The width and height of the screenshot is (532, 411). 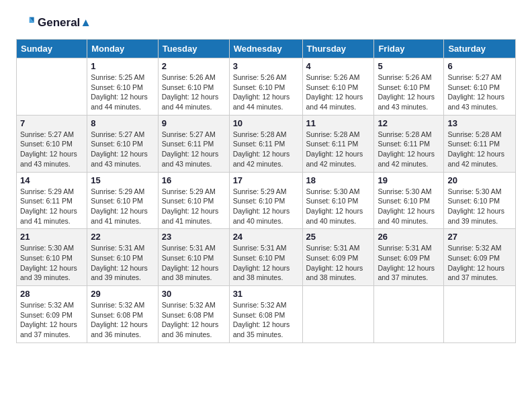 What do you see at coordinates (266, 49) in the screenshot?
I see `header-wednesday: Wednesday` at bounding box center [266, 49].